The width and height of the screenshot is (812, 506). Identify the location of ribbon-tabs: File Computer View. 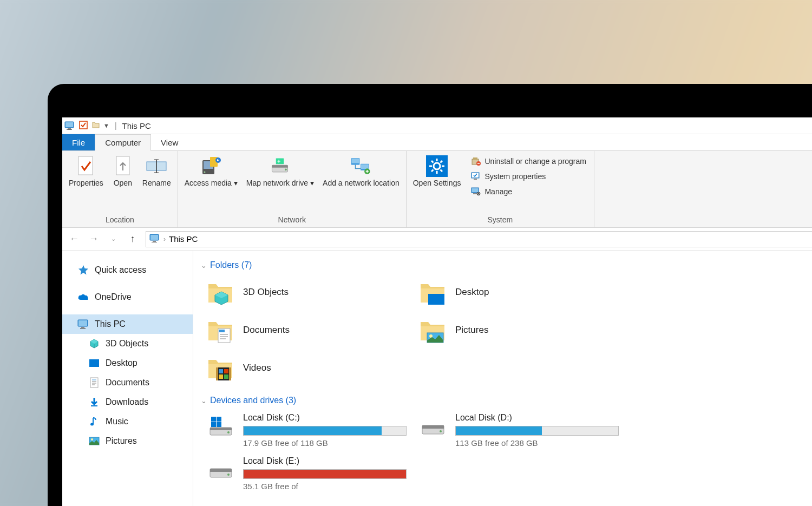
(437, 143).